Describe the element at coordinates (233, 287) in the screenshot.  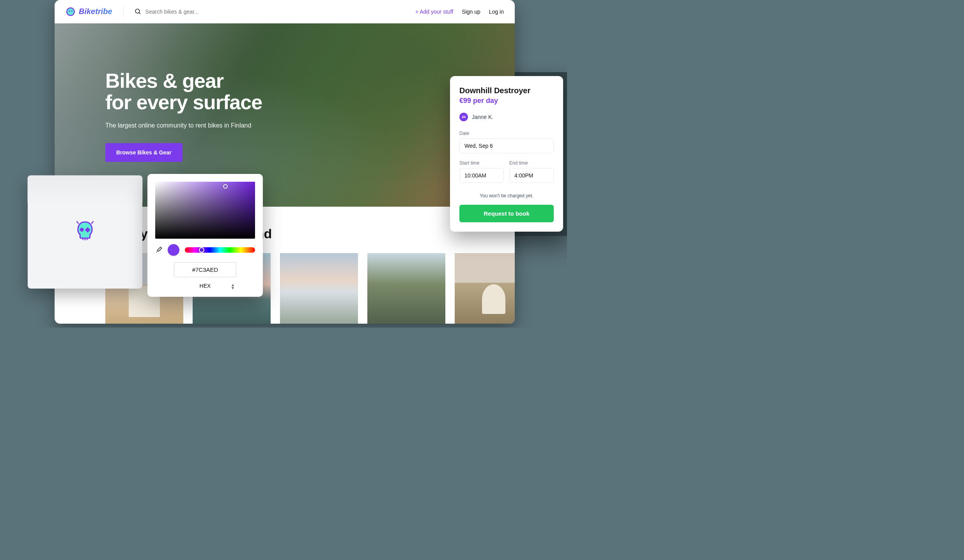
I see `chevron-up-down-icon: ▲▼` at that location.